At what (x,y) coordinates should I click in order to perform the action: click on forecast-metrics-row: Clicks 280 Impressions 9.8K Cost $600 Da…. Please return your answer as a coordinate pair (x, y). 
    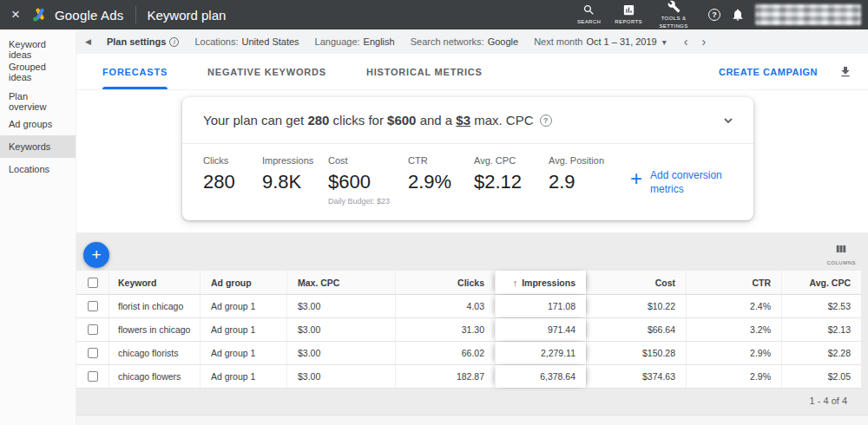
    Looking at the image, I should click on (468, 175).